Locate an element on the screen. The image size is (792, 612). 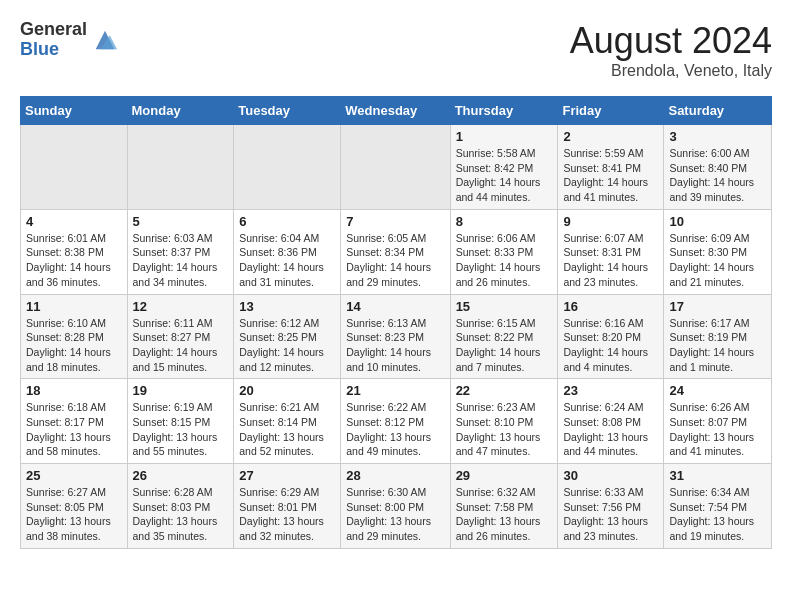
day-sun-info: Sunrise: 6:28 AMSunset: 8:03 PMDaylight:… is located at coordinates (181, 514).